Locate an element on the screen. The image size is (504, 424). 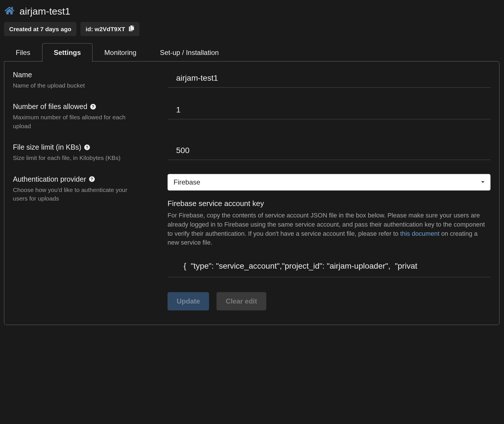
auth-label: Authentication provider is located at coordinates (50, 179).